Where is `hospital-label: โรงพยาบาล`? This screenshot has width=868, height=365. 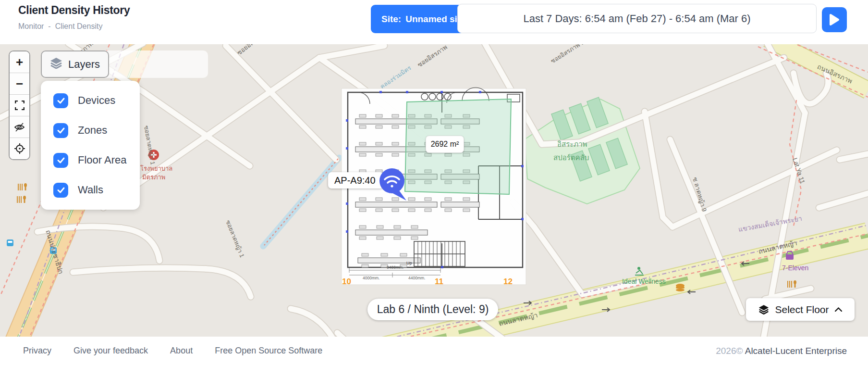 hospital-label: โรงพยาบาล is located at coordinates (157, 168).